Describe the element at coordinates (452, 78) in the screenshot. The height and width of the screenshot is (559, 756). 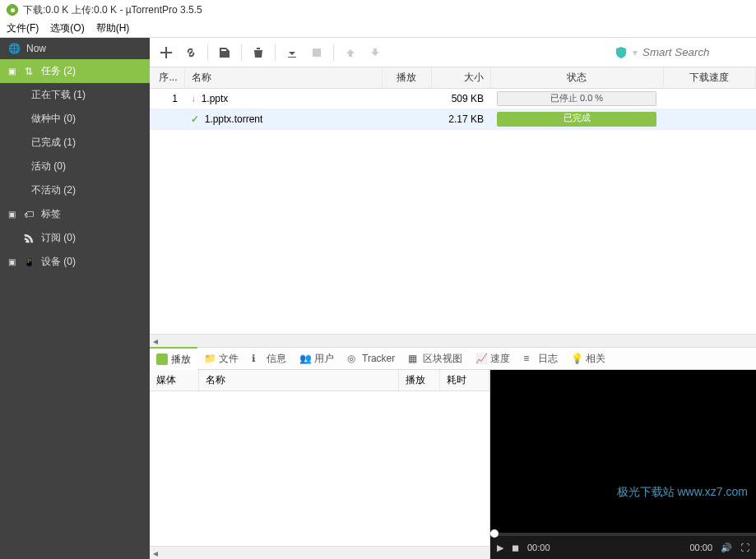
I see `grid-header: 序... 名称 播放 大小 状态 下载速度` at that location.